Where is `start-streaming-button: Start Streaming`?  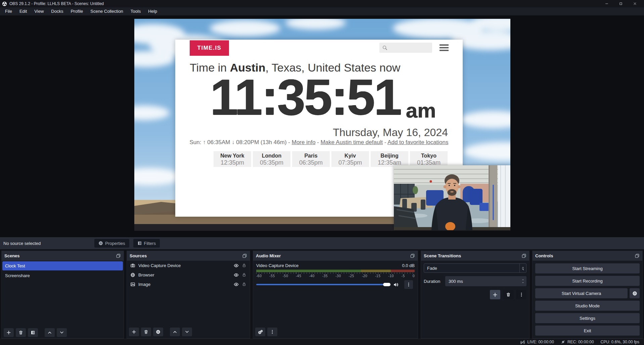 start-streaming-button: Start Streaming is located at coordinates (588, 268).